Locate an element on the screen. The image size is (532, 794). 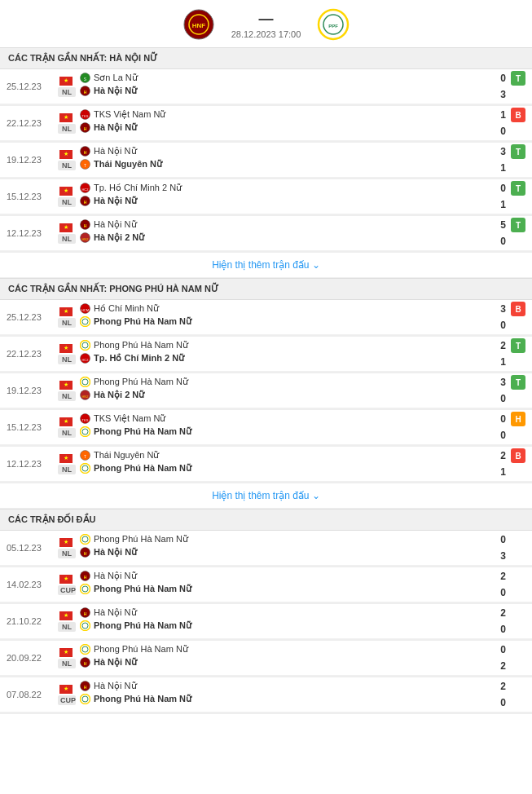
team2-name: Thái Nguyên Nữ is located at coordinates (128, 165).